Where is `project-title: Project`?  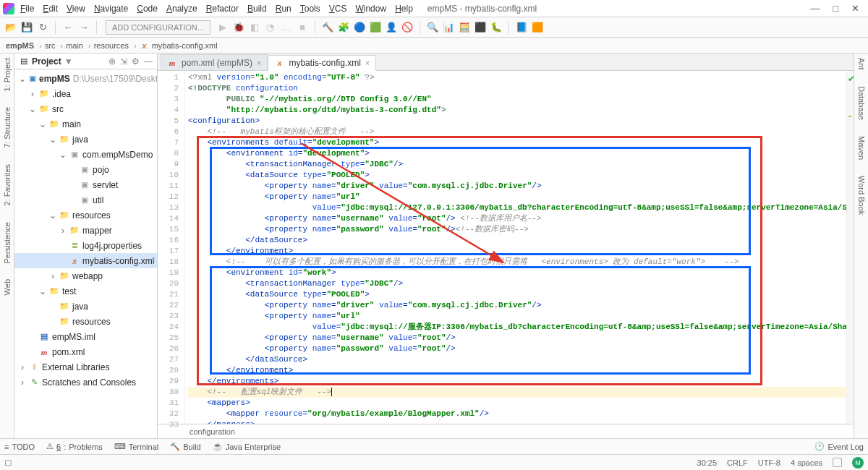 project-title: Project is located at coordinates (46, 61).